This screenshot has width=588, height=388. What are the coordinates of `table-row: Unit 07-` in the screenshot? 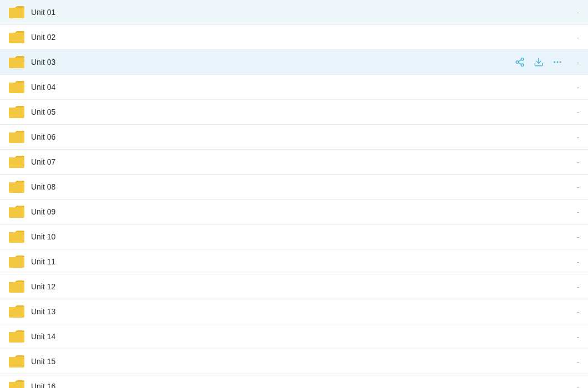 It's located at (294, 162).